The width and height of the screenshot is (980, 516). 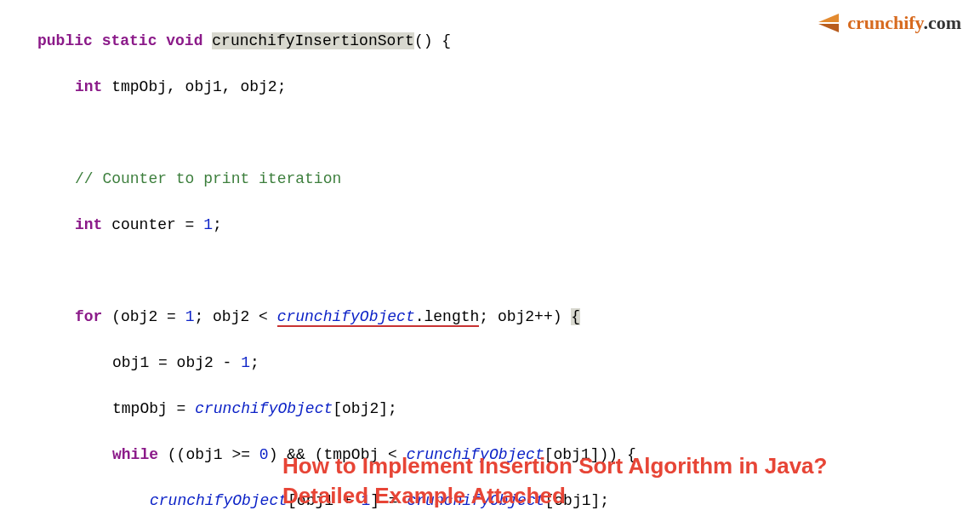 I want to click on code-line: int tmpObj, obj1, obj2;, so click(x=509, y=87).